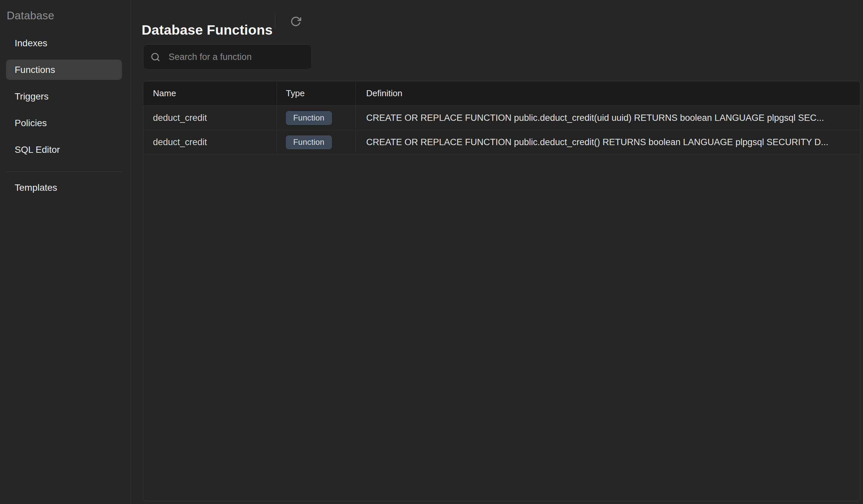  I want to click on sidebar-item-templates: Templates, so click(64, 188).